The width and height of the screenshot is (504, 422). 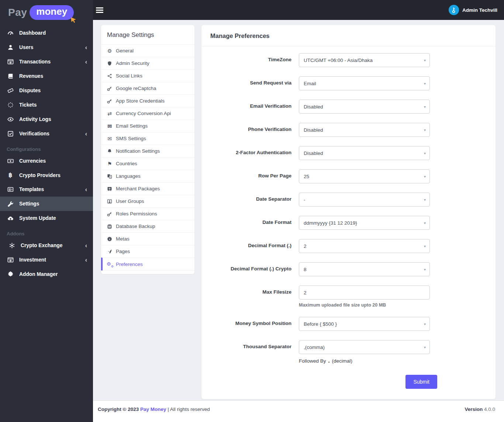 I want to click on settings-nav-item-google-recaptcha: Google reCaptcha, so click(x=148, y=88).